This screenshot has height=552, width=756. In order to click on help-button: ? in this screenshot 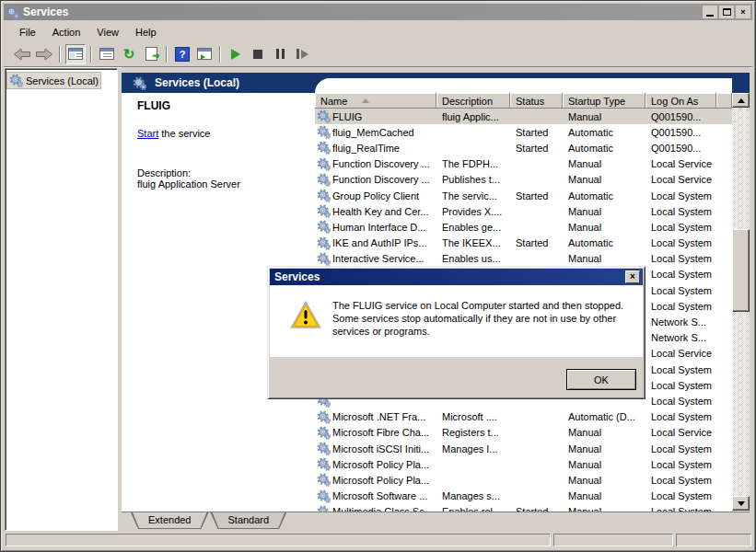, I will do `click(182, 54)`.